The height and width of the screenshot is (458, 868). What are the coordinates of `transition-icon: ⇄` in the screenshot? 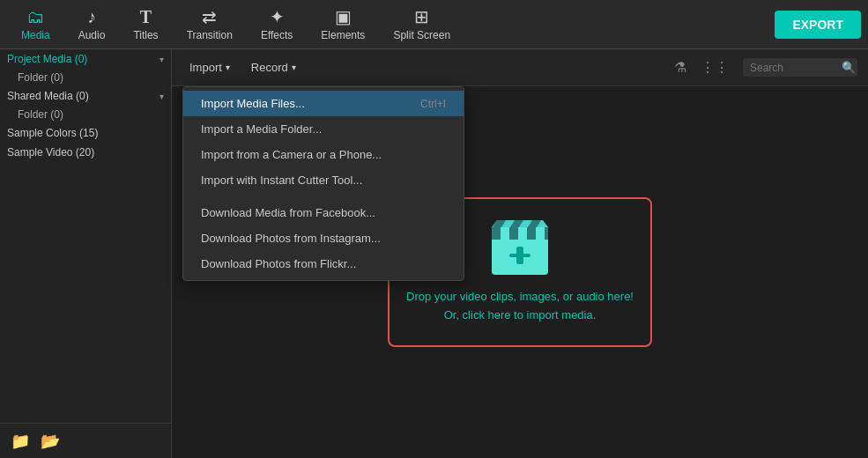 It's located at (210, 17).